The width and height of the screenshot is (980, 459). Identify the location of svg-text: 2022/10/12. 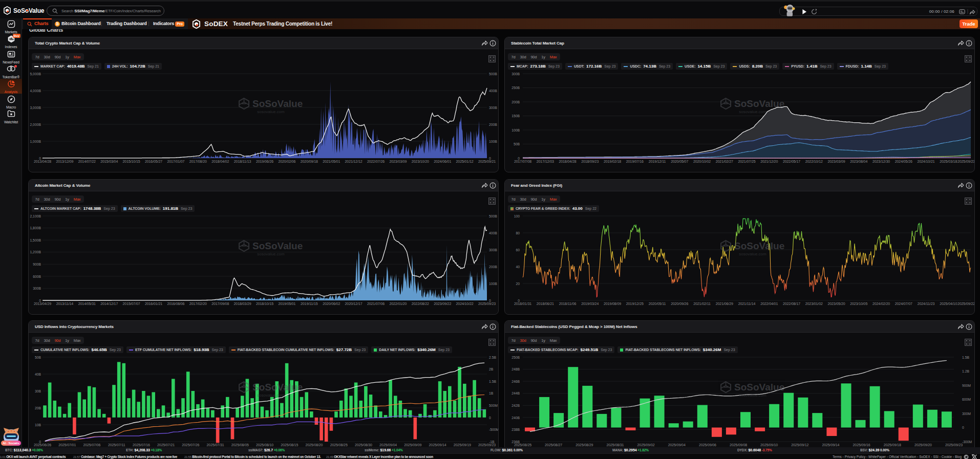
(814, 162).